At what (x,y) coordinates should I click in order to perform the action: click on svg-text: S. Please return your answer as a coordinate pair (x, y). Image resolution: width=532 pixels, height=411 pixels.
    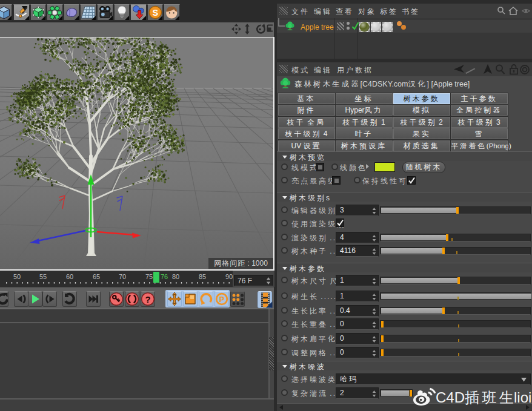
    Looking at the image, I should click on (155, 13).